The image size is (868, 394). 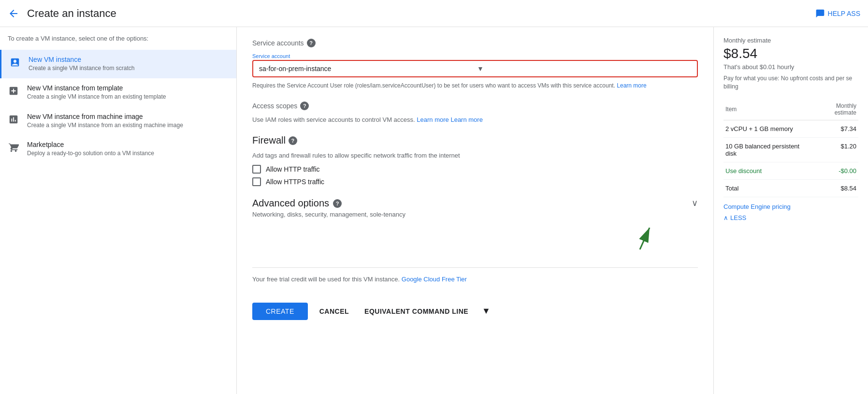 What do you see at coordinates (293, 169) in the screenshot?
I see `http-traffic-label: Allow HTTP traffic` at bounding box center [293, 169].